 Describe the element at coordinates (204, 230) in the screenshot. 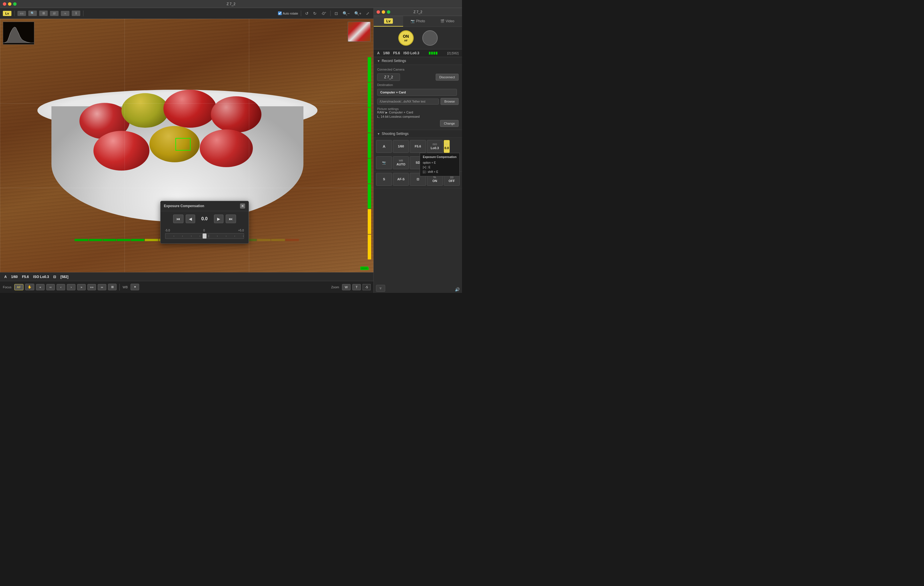

I see `popup-center: 0` at that location.